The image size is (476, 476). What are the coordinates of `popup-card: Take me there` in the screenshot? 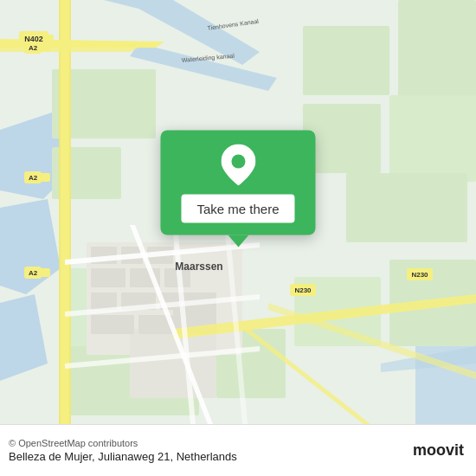 It's located at (237, 183).